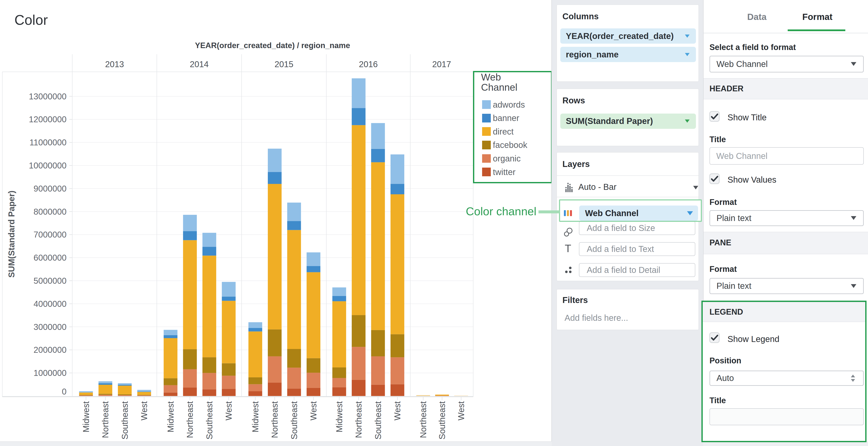  I want to click on svg-text: 1000000, so click(50, 373).